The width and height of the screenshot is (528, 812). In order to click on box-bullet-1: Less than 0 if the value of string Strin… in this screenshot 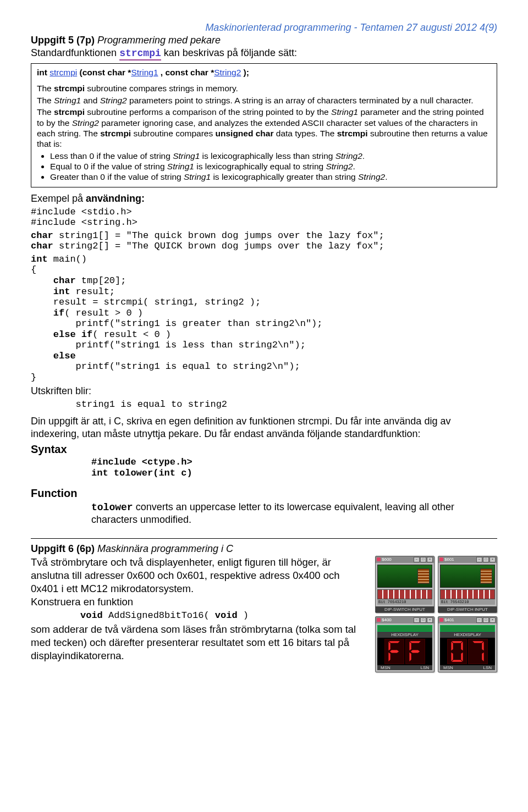, I will do `click(271, 156)`.